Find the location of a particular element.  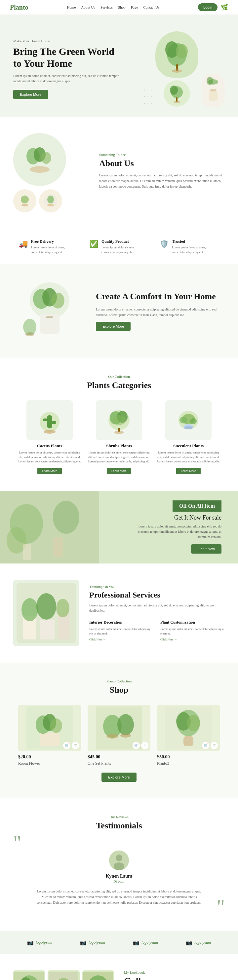

hero-section: Make Your Dream House Bring The Green Wo… is located at coordinates (119, 65).